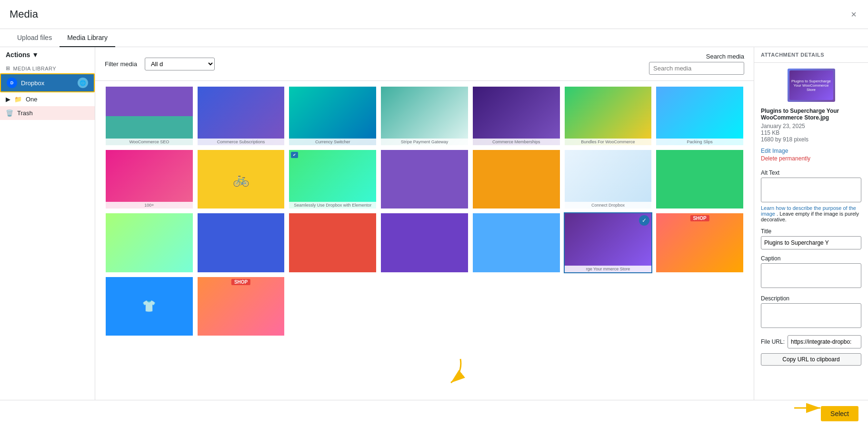 This screenshot has height=427, width=868. I want to click on media-item: Commerce Subscriptions, so click(241, 116).